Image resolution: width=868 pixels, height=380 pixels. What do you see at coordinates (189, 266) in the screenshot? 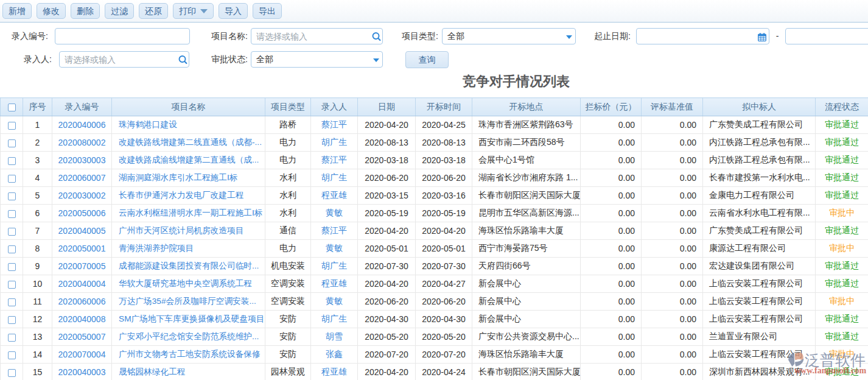
I see `cell-project-name-link: 成都能源建设集团投资有限公司临时...` at bounding box center [189, 266].